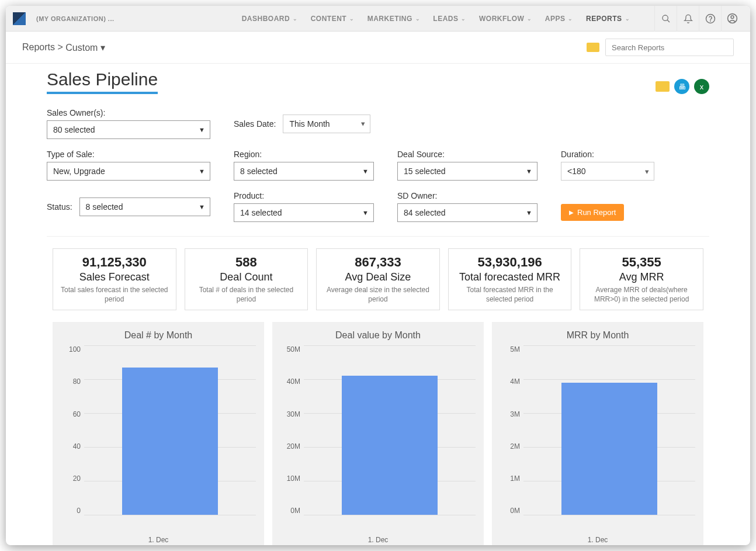 The height and width of the screenshot is (551, 756). Describe the element at coordinates (115, 262) in the screenshot. I see `kpi-value: 91,125,330` at that location.